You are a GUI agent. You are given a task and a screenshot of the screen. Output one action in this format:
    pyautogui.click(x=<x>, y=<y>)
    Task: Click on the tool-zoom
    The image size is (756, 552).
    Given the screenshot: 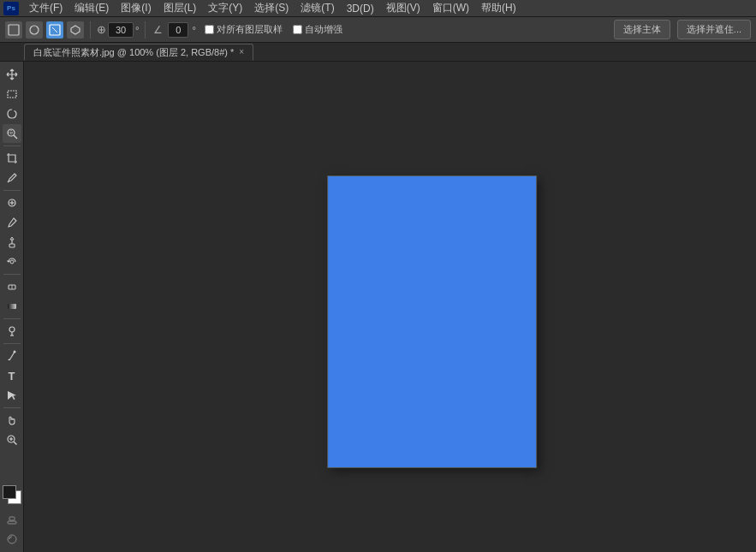 What is the action you would take?
    pyautogui.click(x=12, y=440)
    